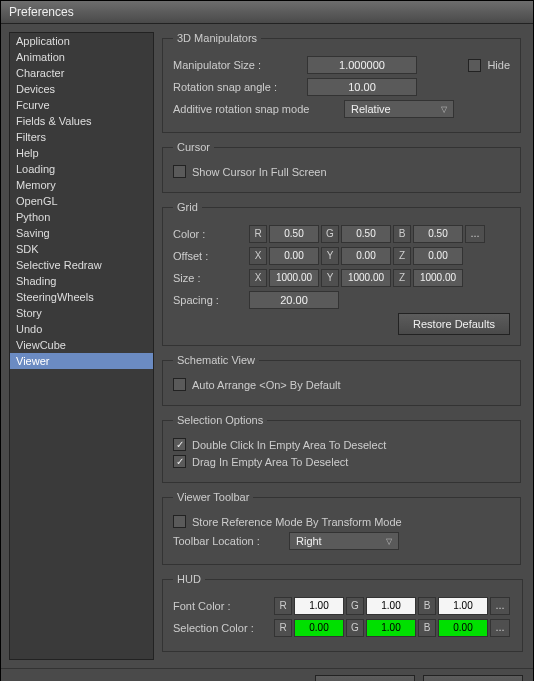 This screenshot has height=681, width=534. Describe the element at coordinates (228, 541) in the screenshot. I see `toolbar-location-label: Toolbar Location :` at that location.